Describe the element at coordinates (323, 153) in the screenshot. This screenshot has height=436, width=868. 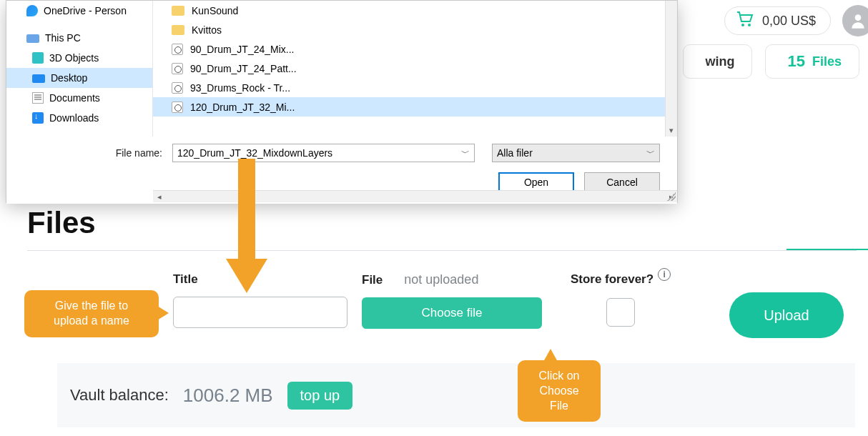
I see `filename-input: 120_Drum_JT_32_MixdownLayers ﹀` at that location.